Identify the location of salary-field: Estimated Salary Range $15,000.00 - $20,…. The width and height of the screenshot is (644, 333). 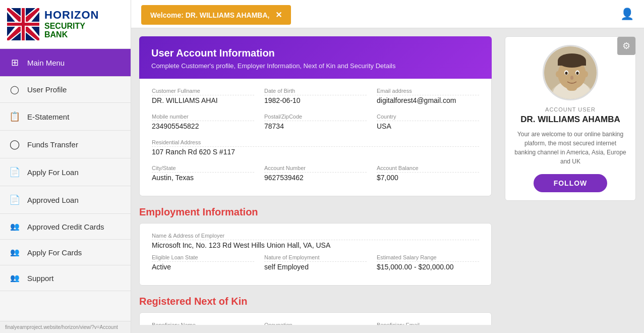
(428, 265).